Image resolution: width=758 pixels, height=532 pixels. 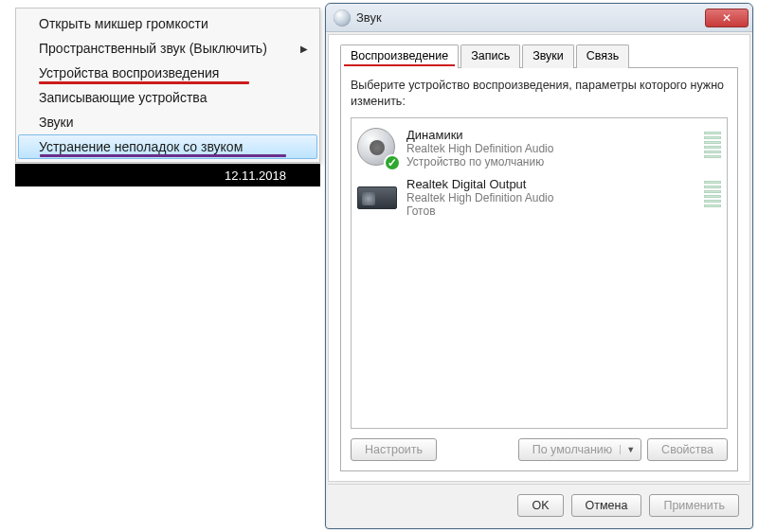 What do you see at coordinates (378, 198) in the screenshot?
I see `digital-output-icon` at bounding box center [378, 198].